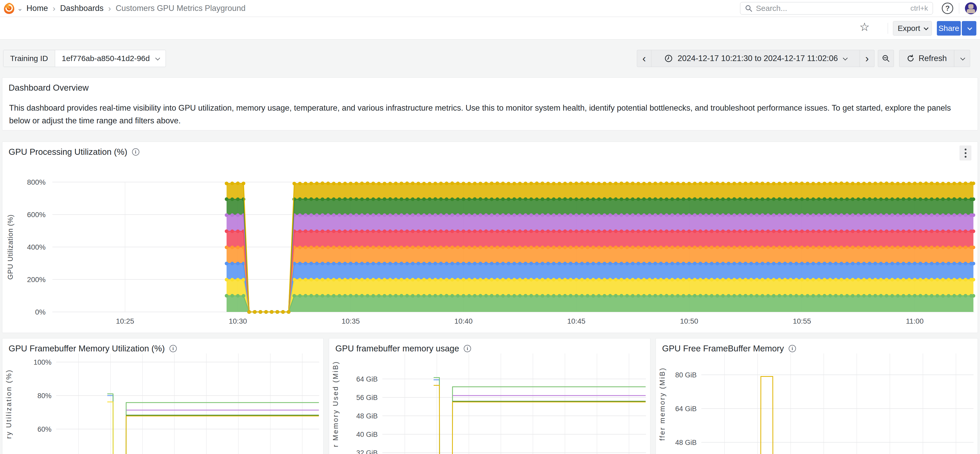 The height and width of the screenshot is (454, 980). Describe the element at coordinates (969, 28) in the screenshot. I see `share-menu-caret-button` at that location.